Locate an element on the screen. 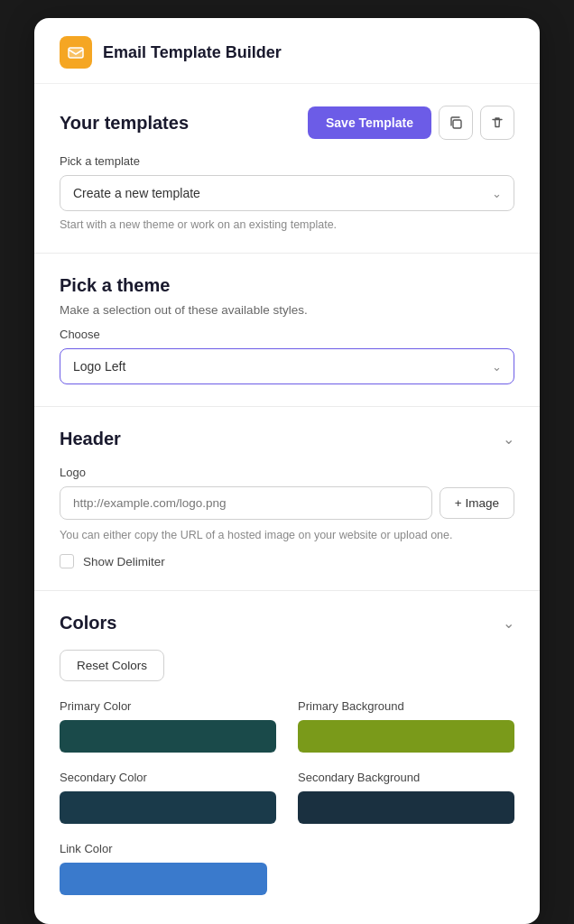 The height and width of the screenshot is (924, 574). theme-select-wrapper: Logo Left Logo Right Logo Center ⌄ is located at coordinates (287, 366).